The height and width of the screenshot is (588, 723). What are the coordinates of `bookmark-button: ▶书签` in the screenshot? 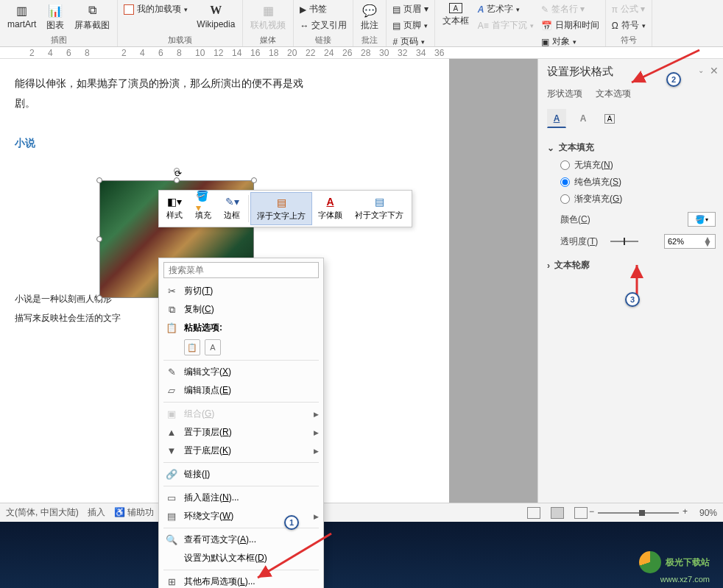 It's located at (323, 9).